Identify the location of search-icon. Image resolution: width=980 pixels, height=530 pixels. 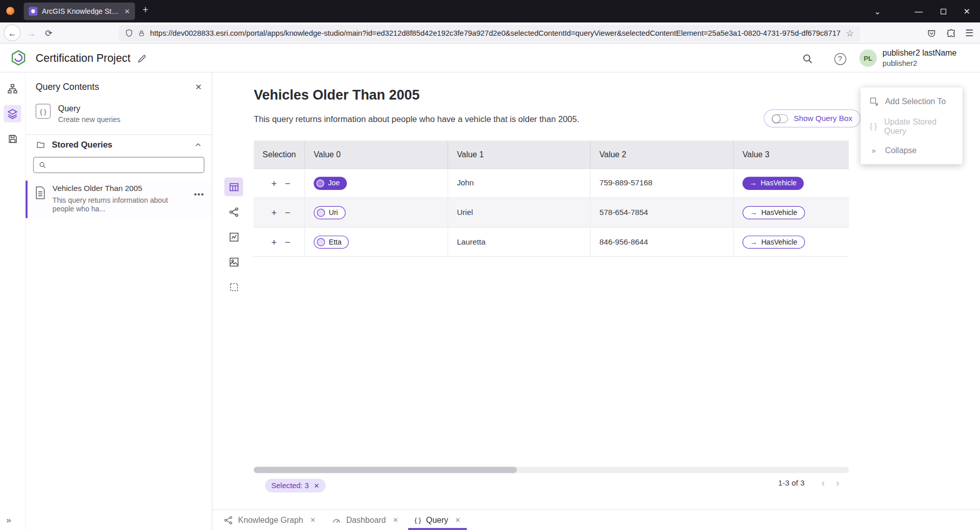
(808, 59).